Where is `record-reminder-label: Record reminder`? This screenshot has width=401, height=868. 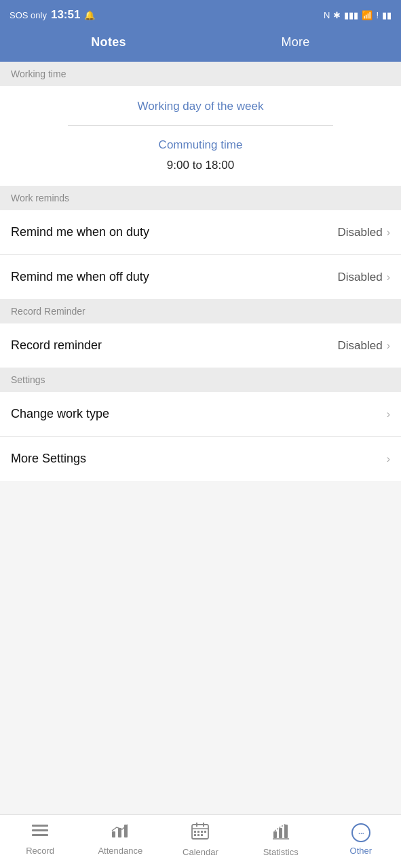
record-reminder-label: Record reminder is located at coordinates (56, 346).